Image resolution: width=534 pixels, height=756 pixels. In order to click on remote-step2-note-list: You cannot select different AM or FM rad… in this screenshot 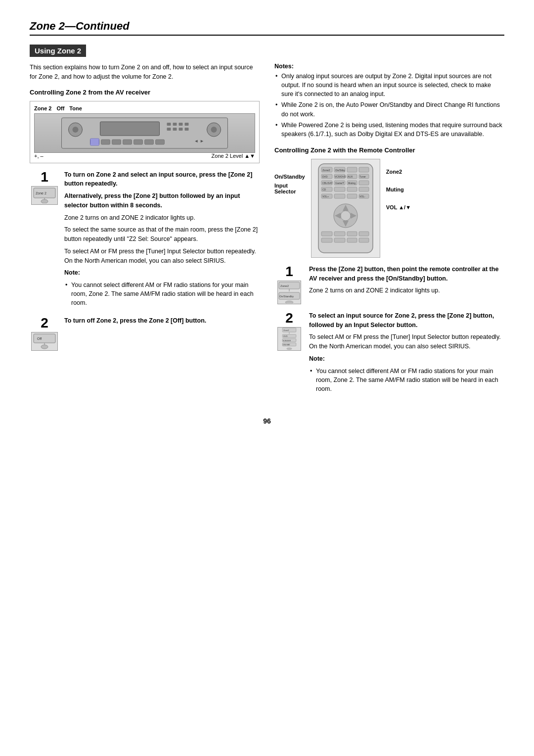, I will do `click(406, 380)`.